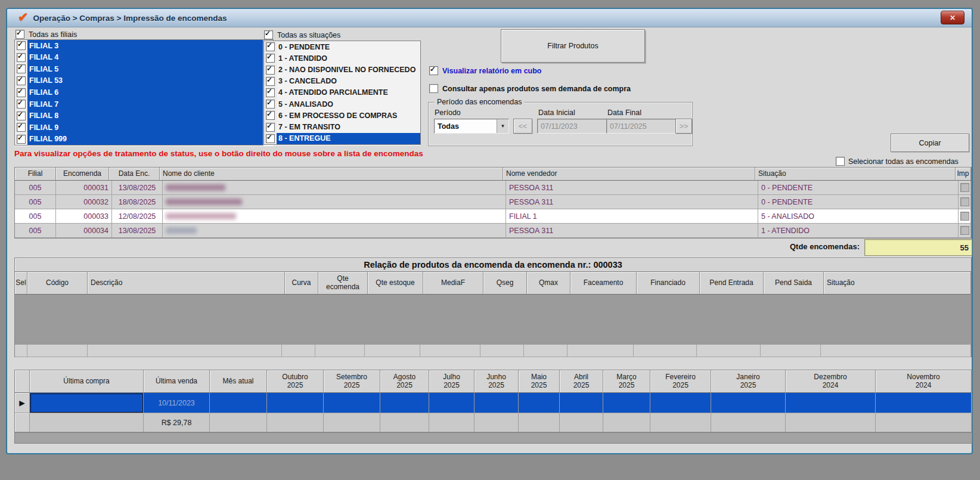 This screenshot has width=980, height=480. What do you see at coordinates (342, 58) in the screenshot?
I see `situacao-list-item: 1 - ATENDIDO` at bounding box center [342, 58].